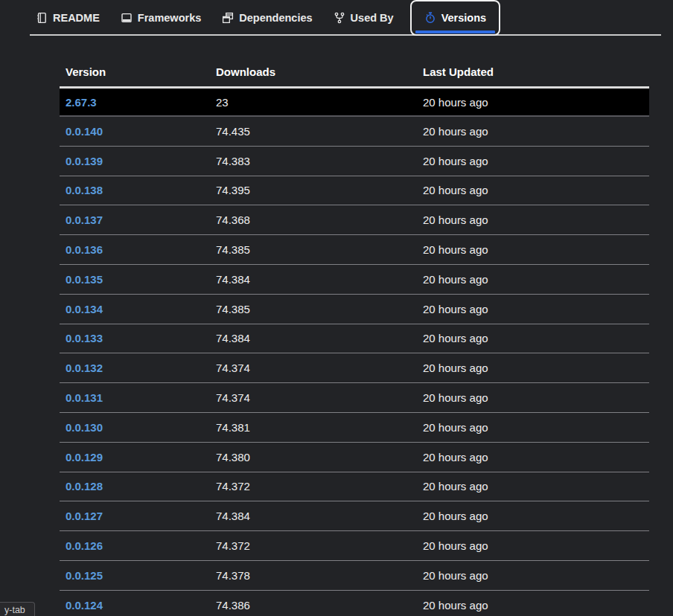 Image resolution: width=673 pixels, height=616 pixels. I want to click on tab-bar: README Frameworks Dependencies, so click(345, 18).